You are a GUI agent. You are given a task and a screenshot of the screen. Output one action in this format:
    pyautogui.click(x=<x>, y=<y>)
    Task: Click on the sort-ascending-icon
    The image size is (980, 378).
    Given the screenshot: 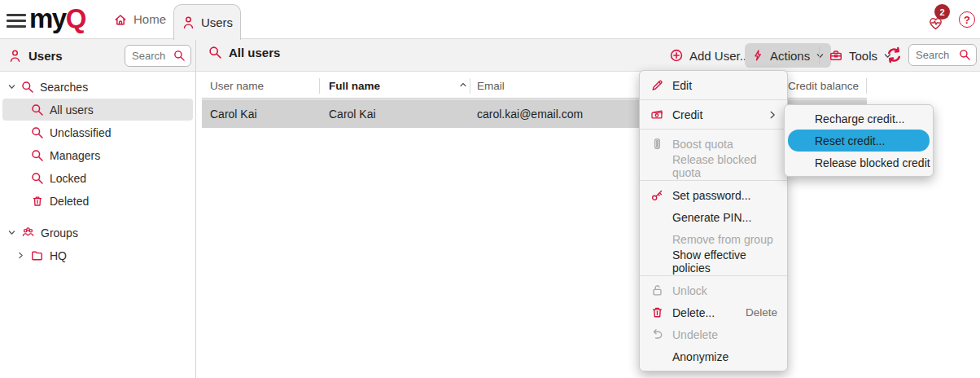 What is the action you would take?
    pyautogui.click(x=463, y=85)
    